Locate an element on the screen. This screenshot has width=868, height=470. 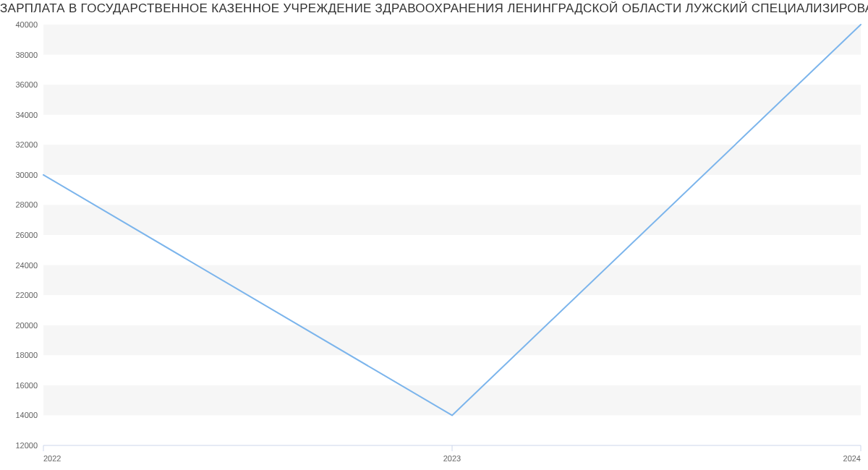
y-tick-label: 36000 is located at coordinates (26, 85).